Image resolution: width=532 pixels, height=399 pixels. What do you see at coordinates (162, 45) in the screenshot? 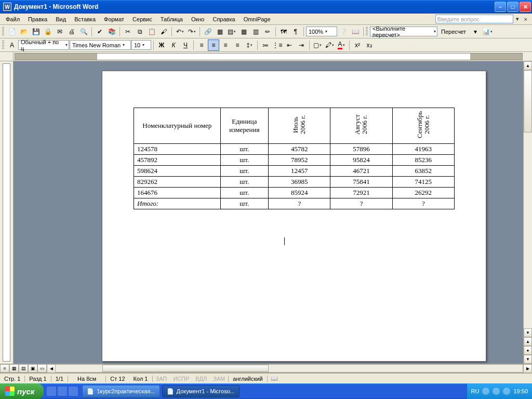
I see `bold-button: Ж` at bounding box center [162, 45].